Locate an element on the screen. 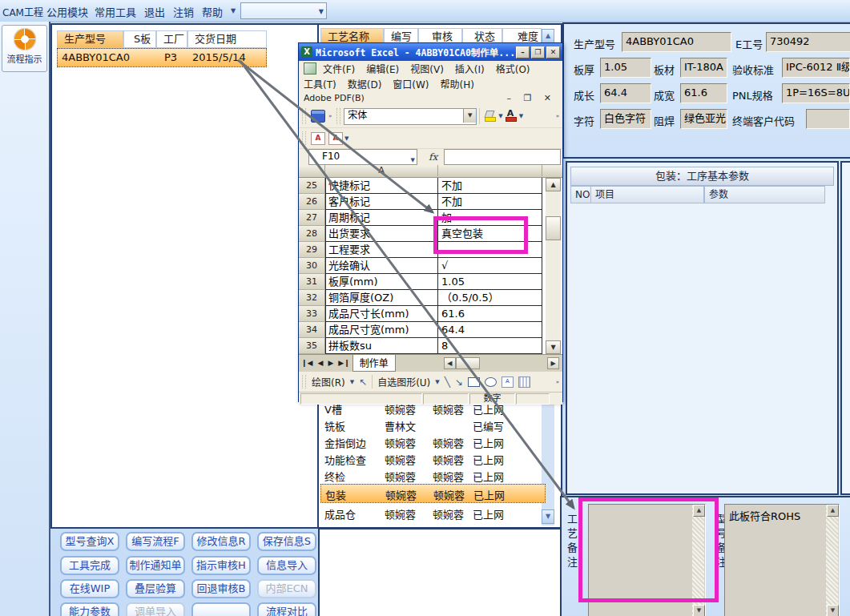 This screenshot has height=616, width=850. btn-save-info: 保存信息S is located at coordinates (287, 542).